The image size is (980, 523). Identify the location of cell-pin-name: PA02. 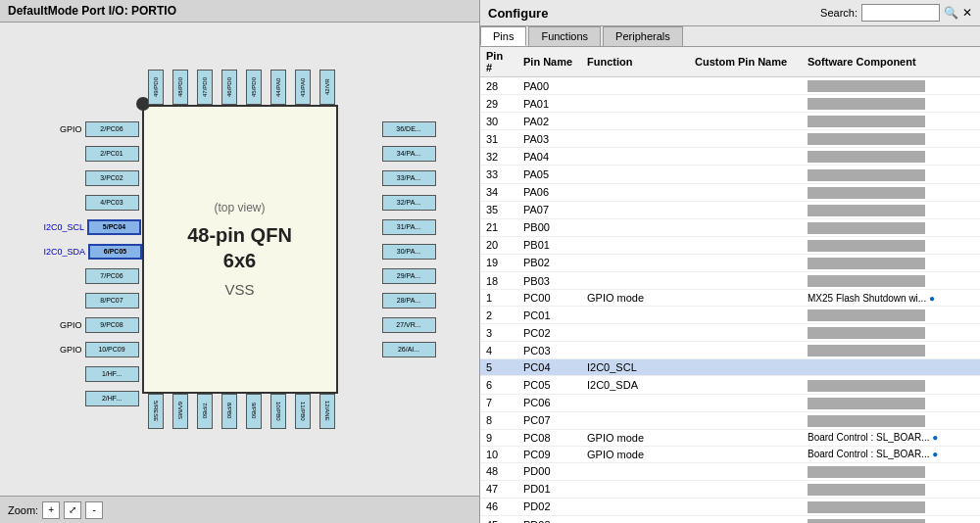
(549, 121).